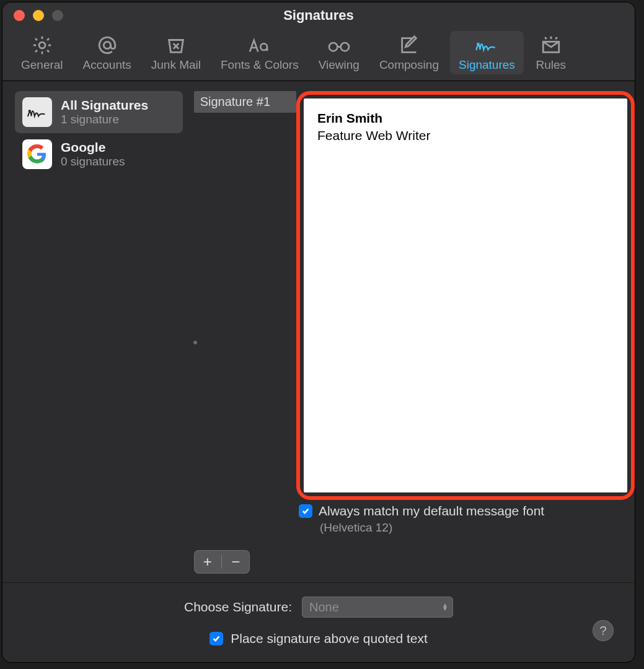 This screenshot has width=644, height=669. What do you see at coordinates (319, 15) in the screenshot?
I see `window-title: Signatures` at bounding box center [319, 15].